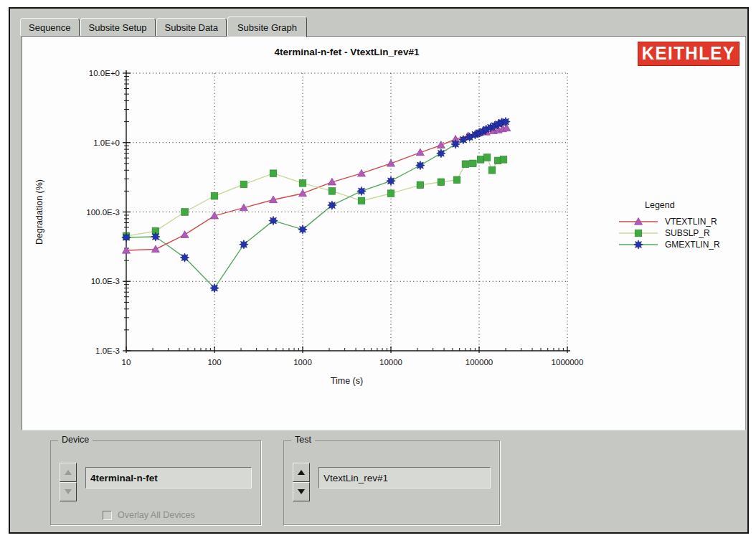  What do you see at coordinates (105, 73) in the screenshot?
I see `svg-text: 10.0E+0` at bounding box center [105, 73].